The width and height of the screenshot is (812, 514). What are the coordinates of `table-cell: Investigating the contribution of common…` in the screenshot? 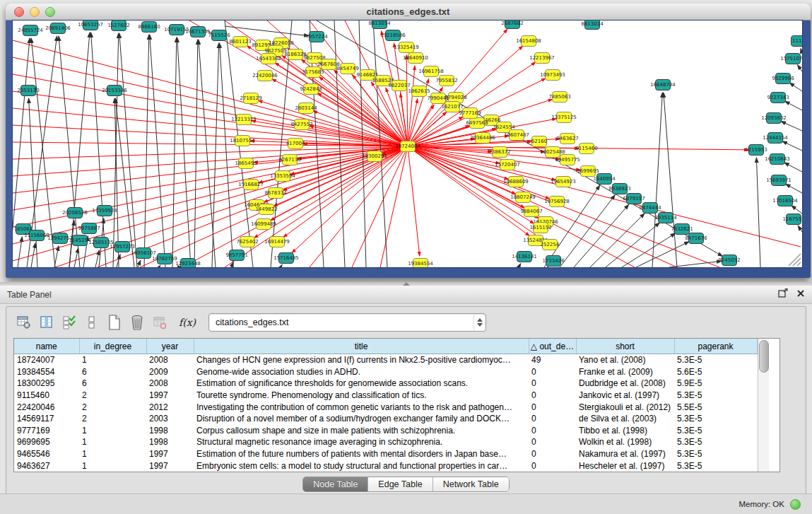 It's located at (361, 407).